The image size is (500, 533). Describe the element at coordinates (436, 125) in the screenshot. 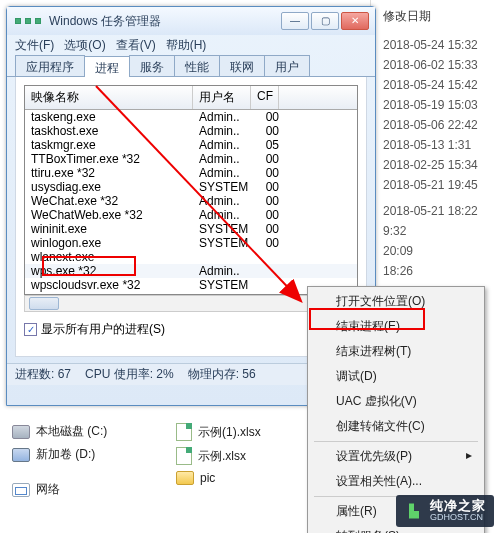

I see `file-date: 2018-05-06 22:42` at that location.